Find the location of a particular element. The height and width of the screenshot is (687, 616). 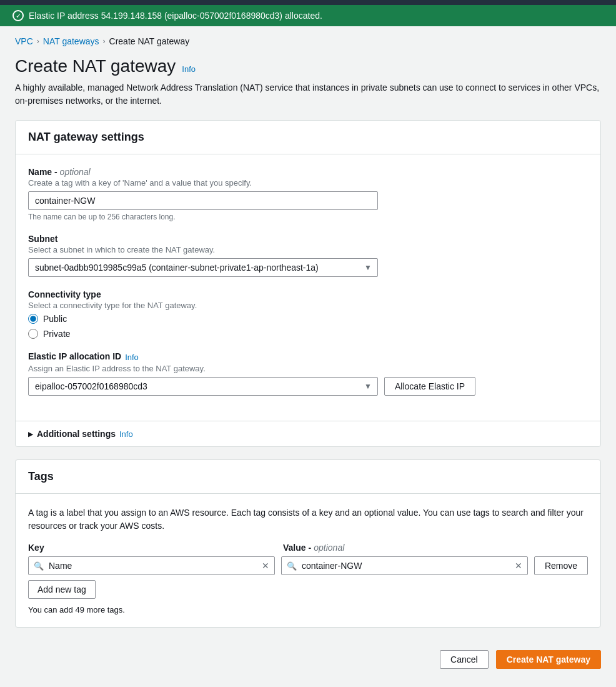

success-banner: ✓ Elastic IP address 54.199.148.158 (eip… is located at coordinates (308, 16).